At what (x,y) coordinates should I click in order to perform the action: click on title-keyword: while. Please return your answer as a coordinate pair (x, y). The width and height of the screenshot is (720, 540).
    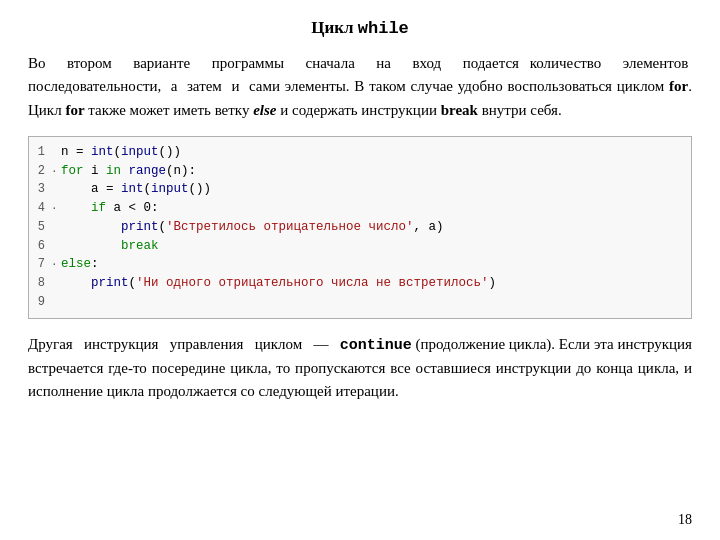
    Looking at the image, I should click on (384, 28).